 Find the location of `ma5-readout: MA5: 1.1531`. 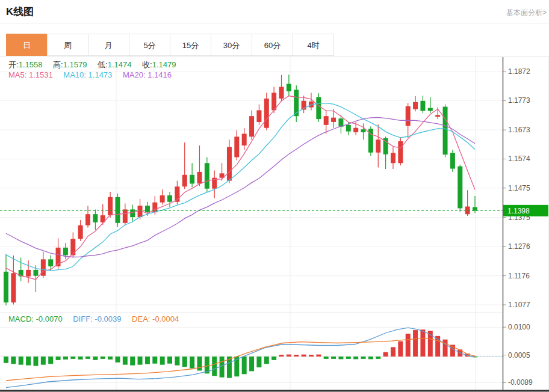

ma5-readout: MA5: 1.1531 is located at coordinates (31, 75).